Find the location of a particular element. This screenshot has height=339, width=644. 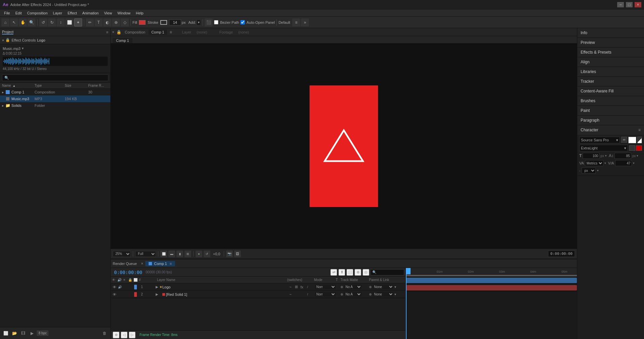

clone-tool: ⊕ is located at coordinates (116, 22).